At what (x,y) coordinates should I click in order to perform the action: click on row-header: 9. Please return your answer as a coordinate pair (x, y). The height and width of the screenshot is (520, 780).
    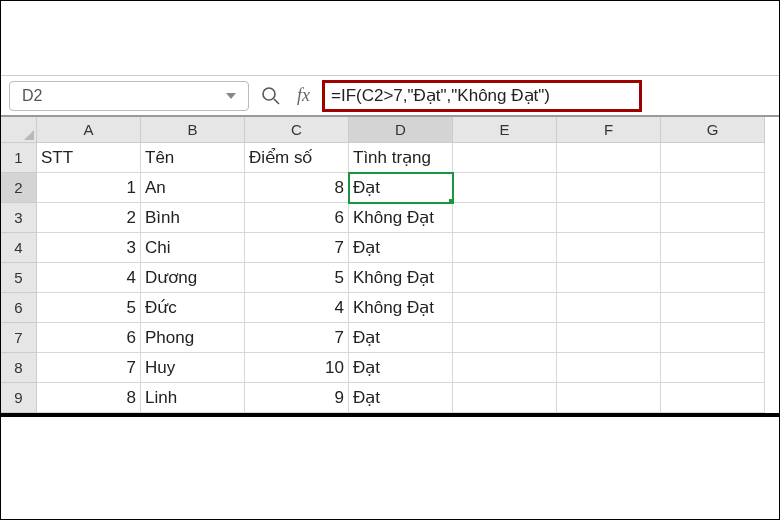
    Looking at the image, I should click on (19, 398).